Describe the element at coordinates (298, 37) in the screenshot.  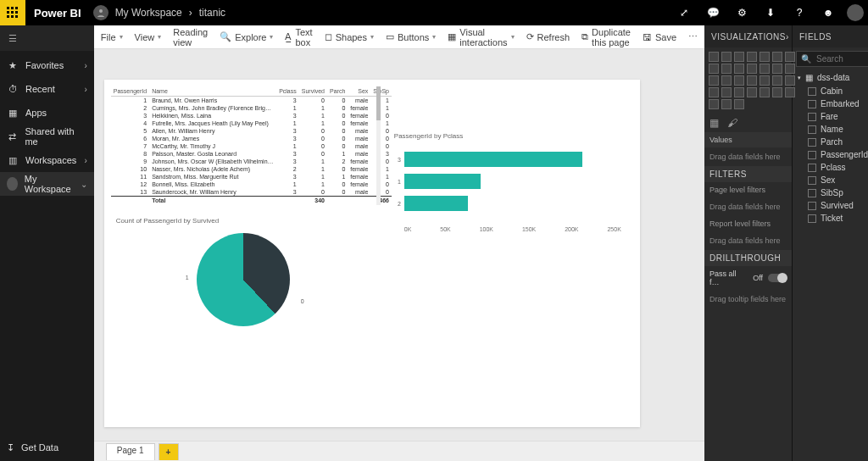
I see `textbox-button: A̲Text box` at that location.